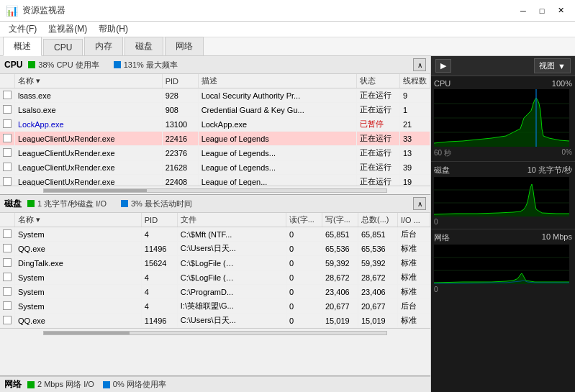 The image size is (575, 392). I want to click on row-desc: League of Legends..., so click(277, 168).